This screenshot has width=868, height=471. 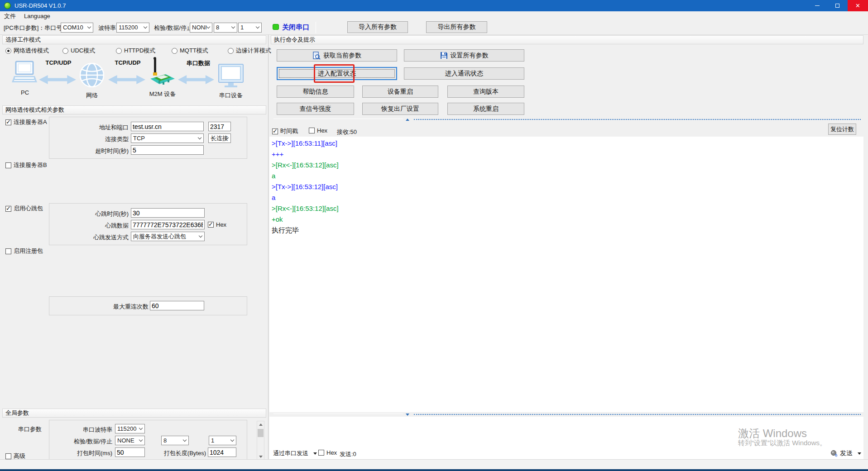 I want to click on menu-language: Language, so click(x=37, y=16).